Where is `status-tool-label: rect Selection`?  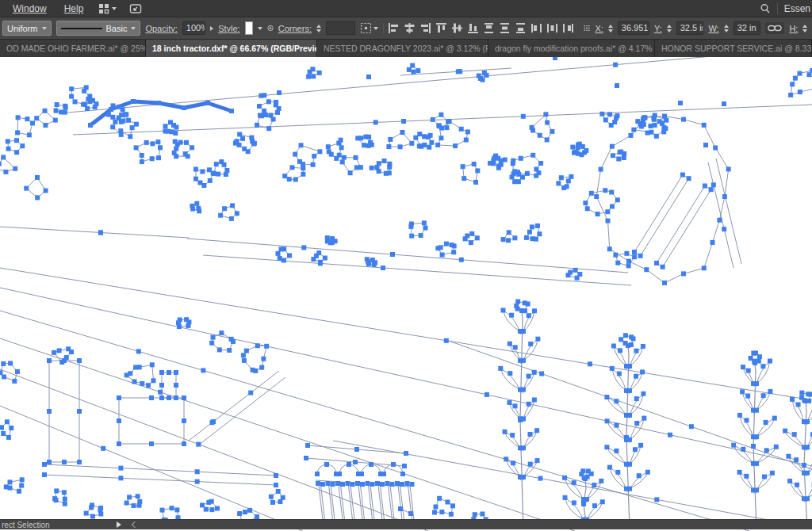
status-tool-label: rect Selection is located at coordinates (25, 525).